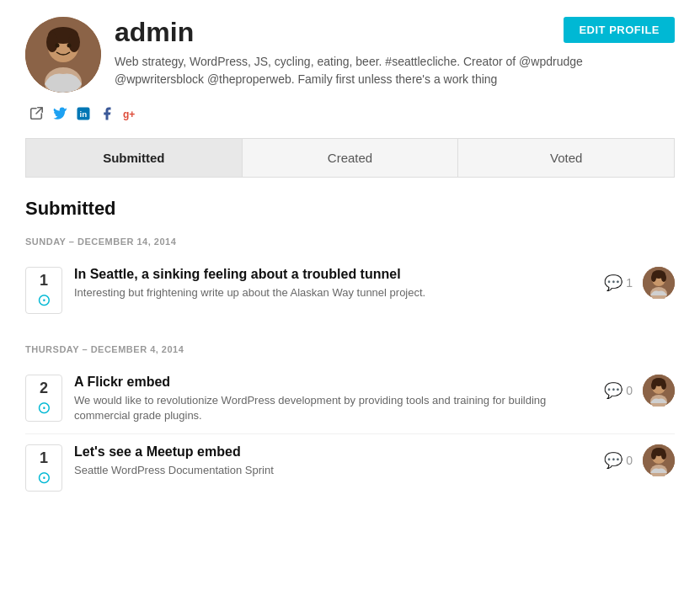  What do you see at coordinates (350, 290) in the screenshot?
I see `post-item: 1 ⊙ In Seattle, a sinking feeling about …` at bounding box center [350, 290].